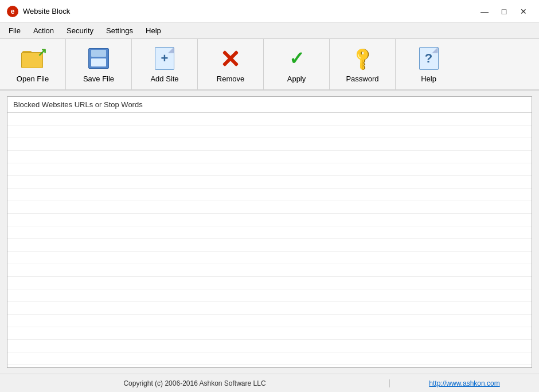 The height and width of the screenshot is (392, 539). Describe the element at coordinates (119, 31) in the screenshot. I see `menu-settings: Settings` at that location.